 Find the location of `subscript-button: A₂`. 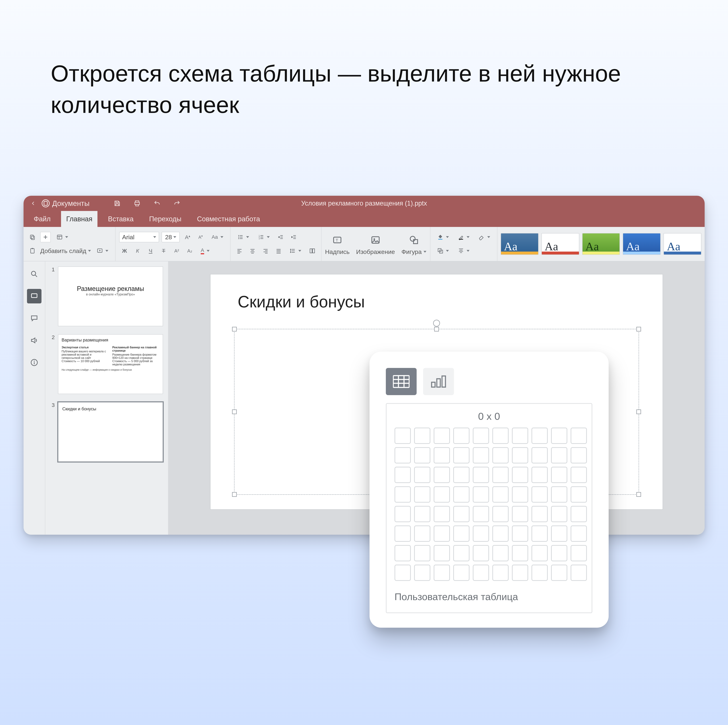

subscript-button: A₂ is located at coordinates (190, 251).